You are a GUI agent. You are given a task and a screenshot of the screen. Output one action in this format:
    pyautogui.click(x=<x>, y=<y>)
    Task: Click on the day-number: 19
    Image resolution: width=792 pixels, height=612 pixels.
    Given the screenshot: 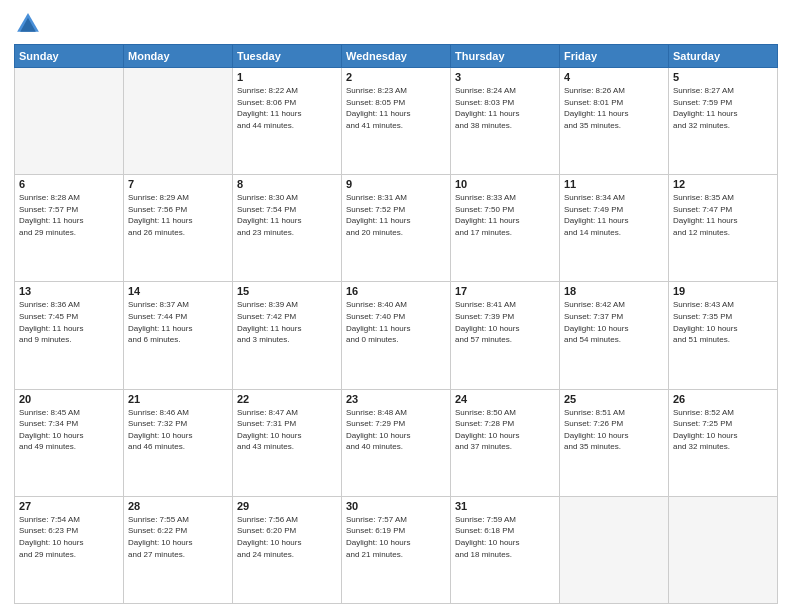 What is the action you would take?
    pyautogui.click(x=723, y=291)
    